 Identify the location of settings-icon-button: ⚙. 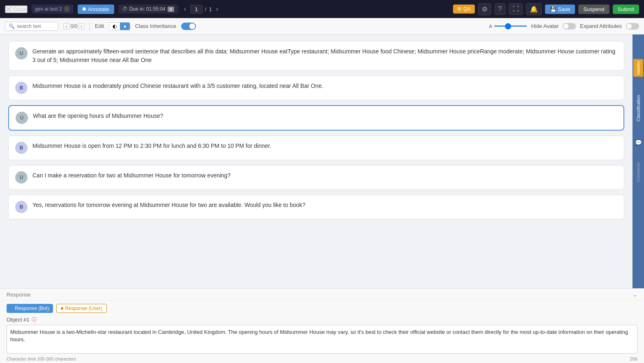
(485, 9).